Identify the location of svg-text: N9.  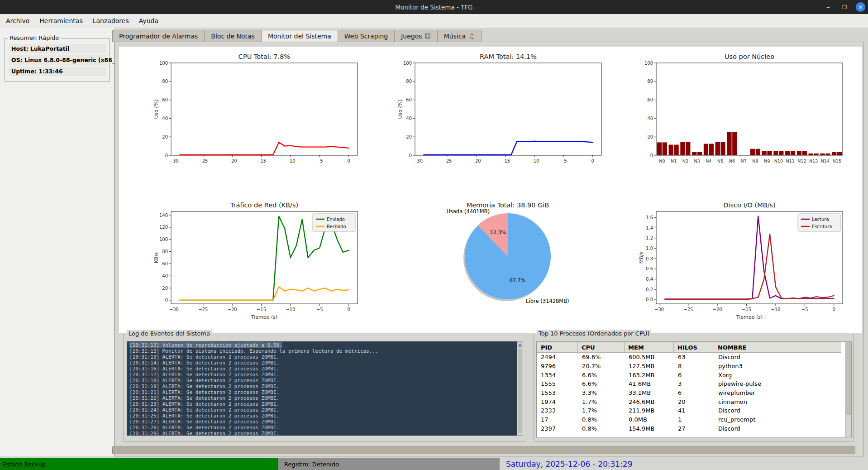
(767, 161).